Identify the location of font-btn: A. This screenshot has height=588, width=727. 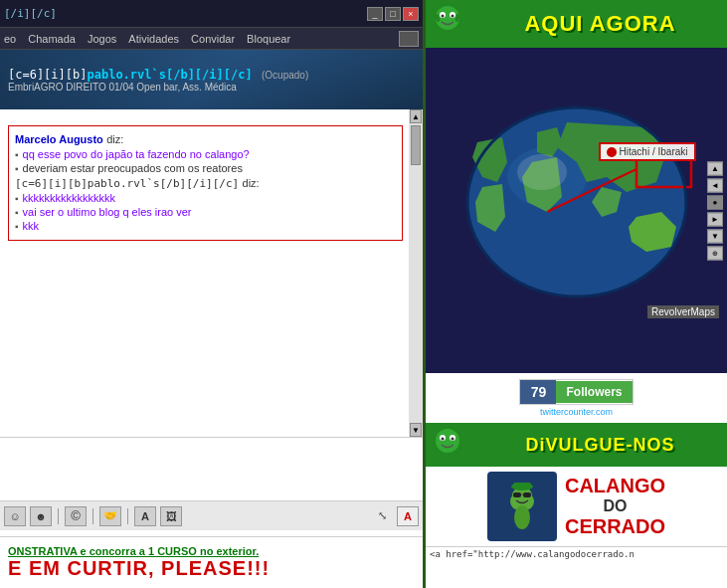
(145, 516).